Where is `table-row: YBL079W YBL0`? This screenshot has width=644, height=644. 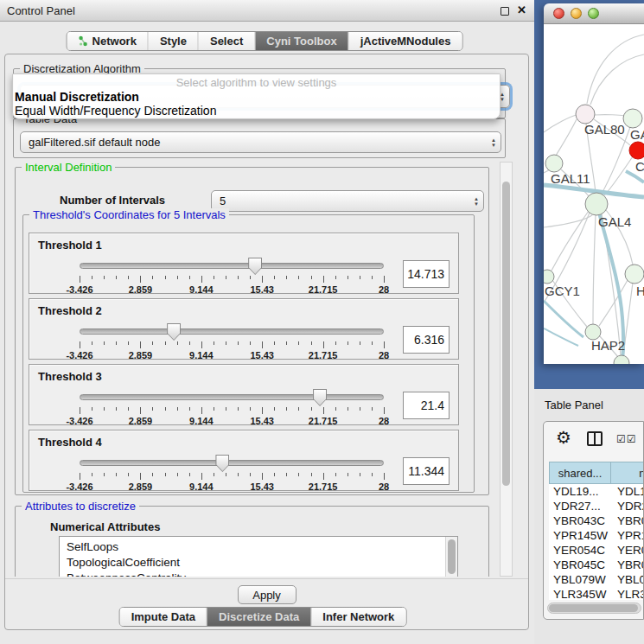
table-row: YBL079W YBL0 is located at coordinates (596, 579).